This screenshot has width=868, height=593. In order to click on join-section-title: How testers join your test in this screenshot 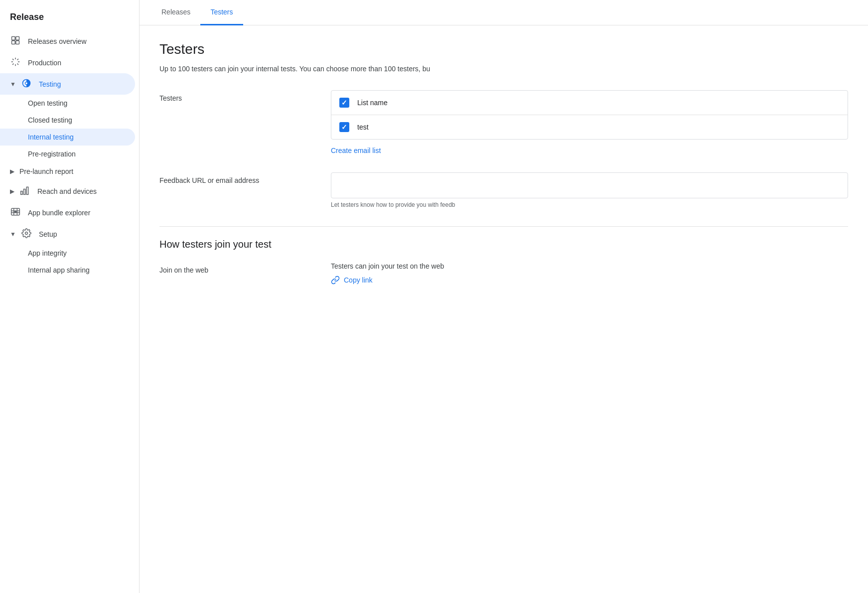, I will do `click(504, 244)`.